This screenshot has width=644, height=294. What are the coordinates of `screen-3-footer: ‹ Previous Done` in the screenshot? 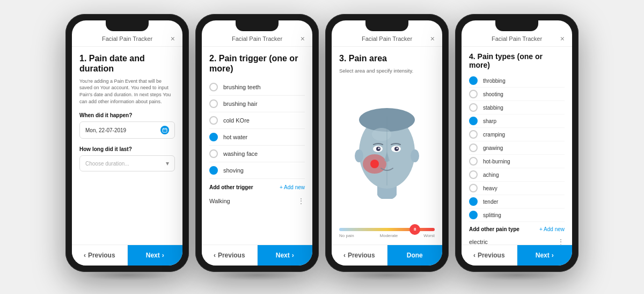 It's located at (387, 255).